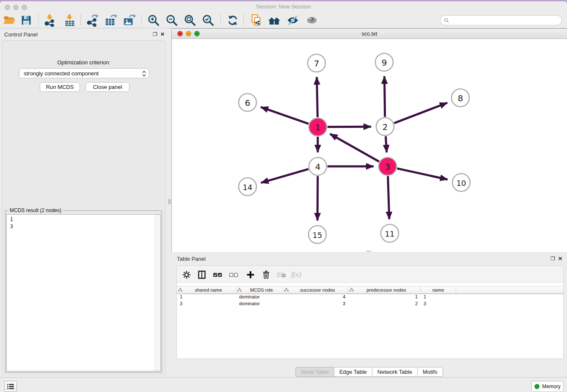 Image resolution: width=567 pixels, height=392 pixels. I want to click on home-view-icon, so click(274, 20).